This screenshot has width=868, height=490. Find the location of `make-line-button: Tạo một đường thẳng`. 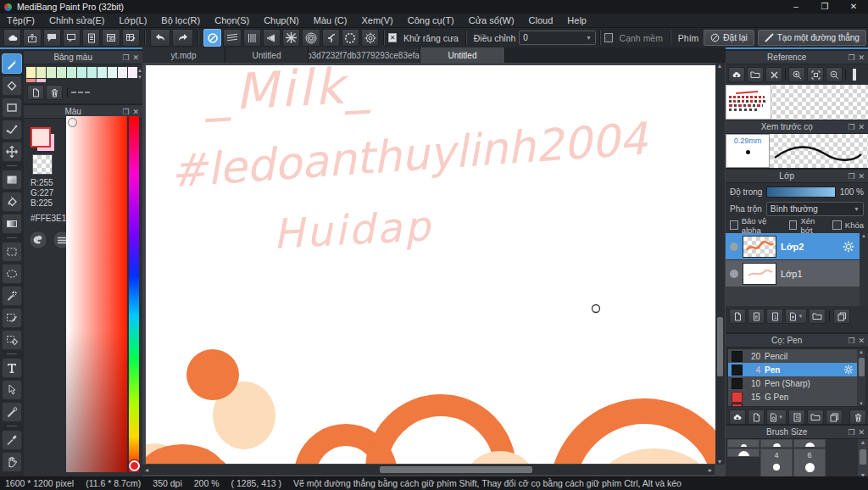

make-line-button: Tạo một đường thẳng is located at coordinates (812, 37).